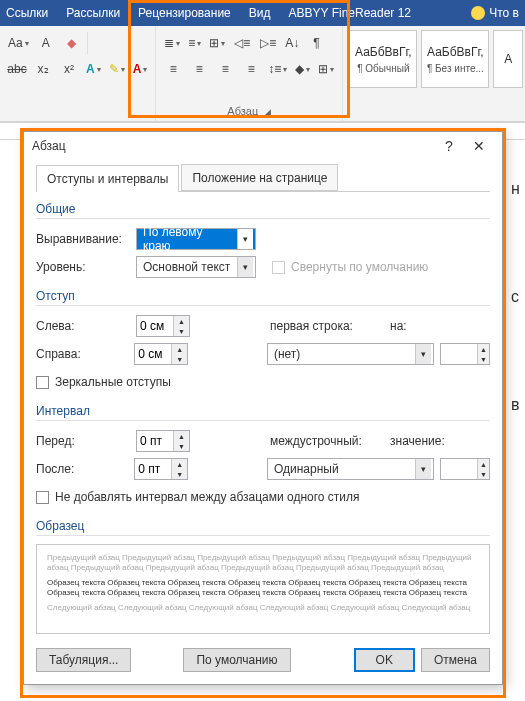 The height and width of the screenshot is (701, 525). What do you see at coordinates (455, 59) in the screenshot?
I see `style-nospacing: АаБбВвГг, ¶ Без инте...` at bounding box center [455, 59].